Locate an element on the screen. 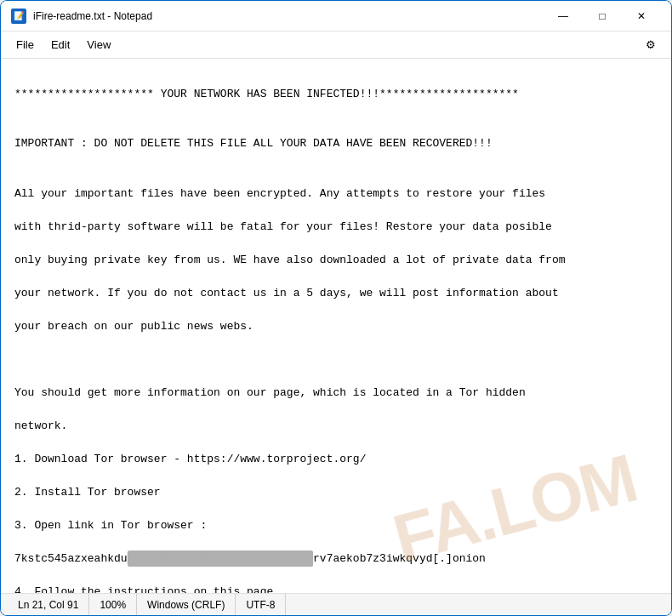 The width and height of the screenshot is (672, 616). line-11: You should get more information on our p… is located at coordinates (271, 393).